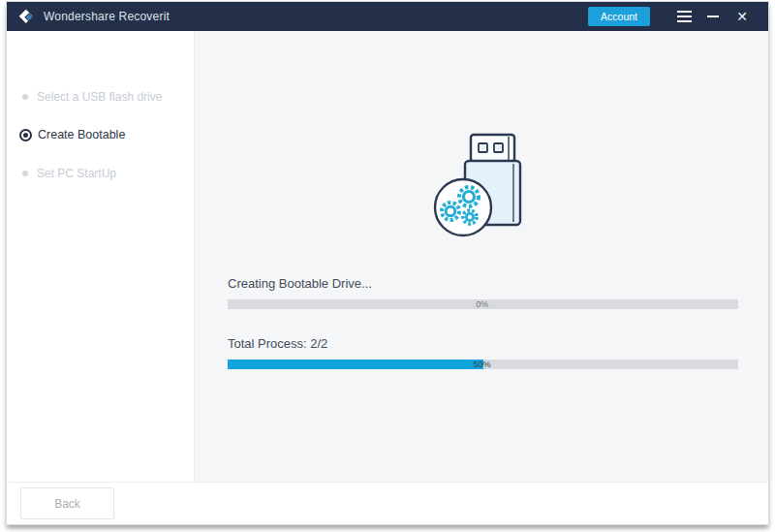  Describe the element at coordinates (619, 16) in the screenshot. I see `account-button: Account` at that location.